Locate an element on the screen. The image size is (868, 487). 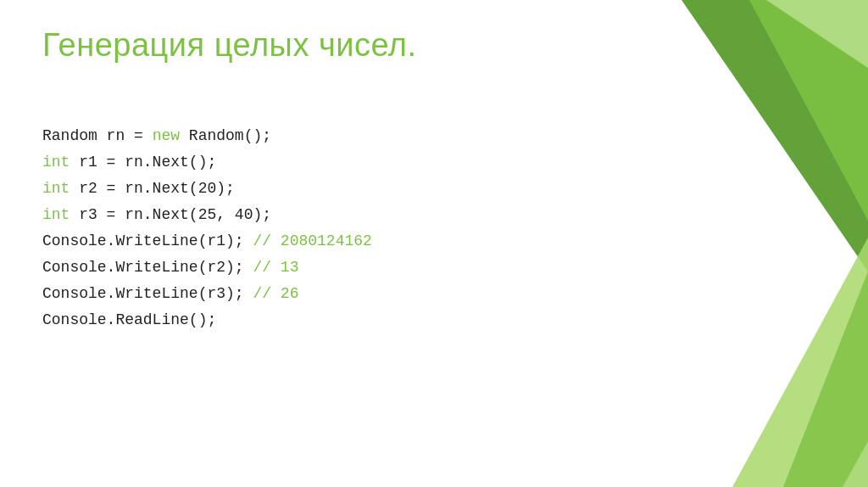
code-line-4: int r3 = rn.Next(21, 34); is located at coordinates (207, 216).